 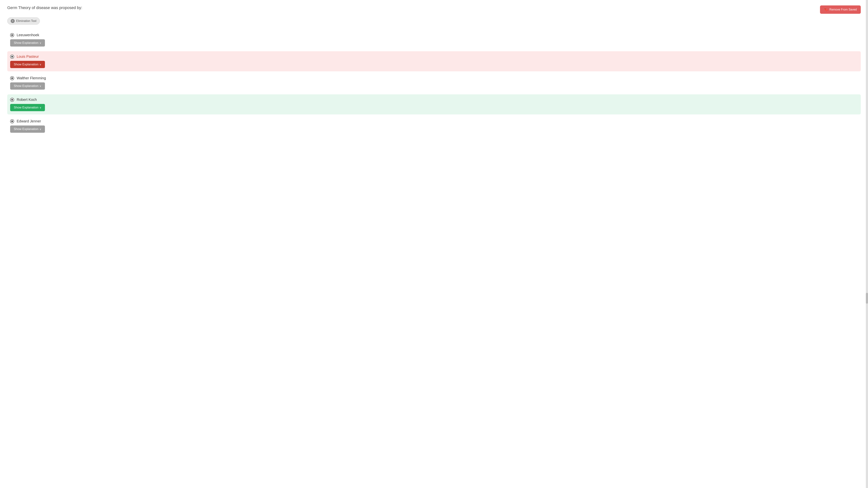 What do you see at coordinates (26, 86) in the screenshot?
I see `show-explanation-walther-flemming-label: Show Explanation` at bounding box center [26, 86].